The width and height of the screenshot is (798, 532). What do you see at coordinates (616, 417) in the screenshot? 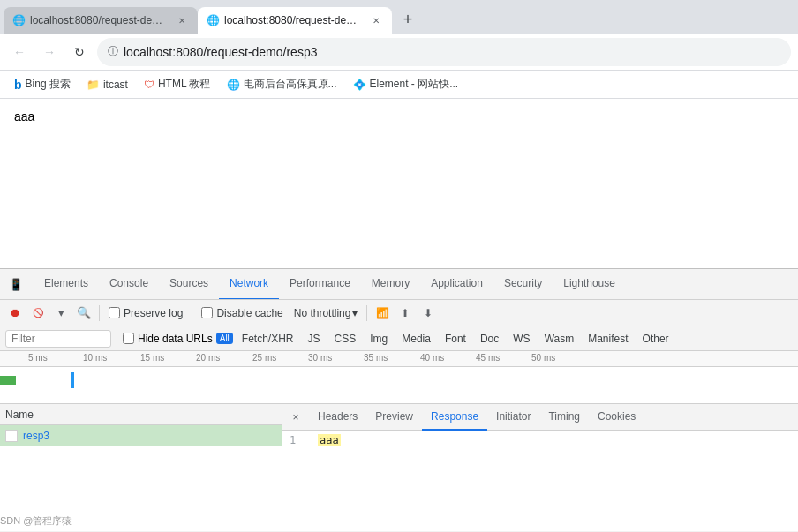
I see `details-tab-cookies: Cookies` at bounding box center [616, 417].